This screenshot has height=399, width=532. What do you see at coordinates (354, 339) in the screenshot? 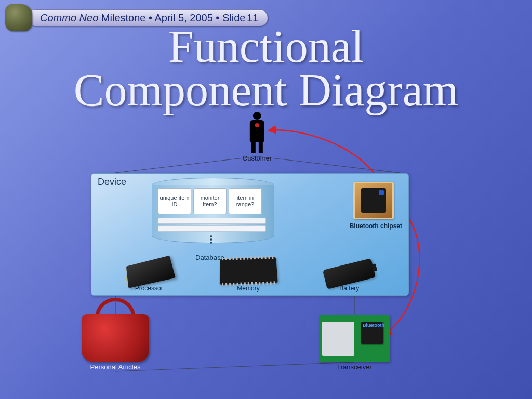
I see `transceiver-board-icon: Bluetooth` at bounding box center [354, 339].